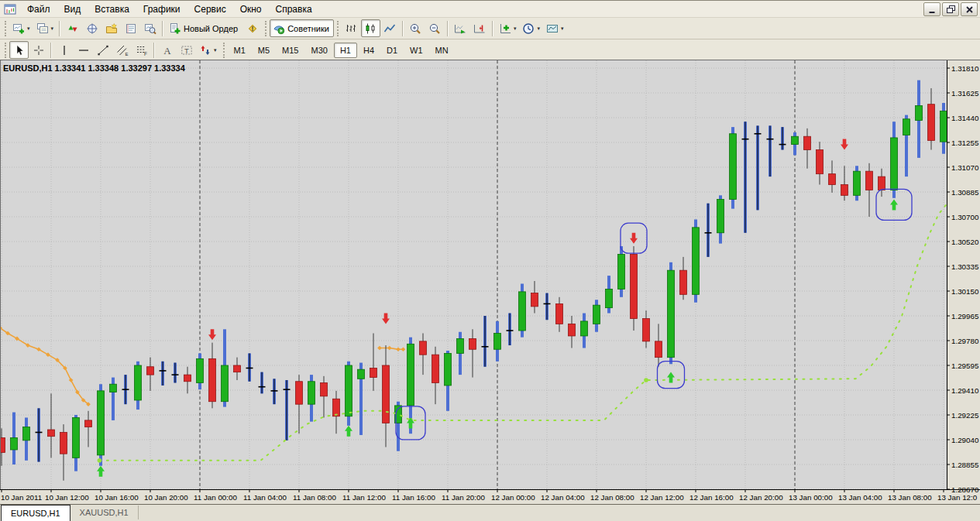 The image size is (980, 521). I want to click on market-watch-button, so click(73, 28).